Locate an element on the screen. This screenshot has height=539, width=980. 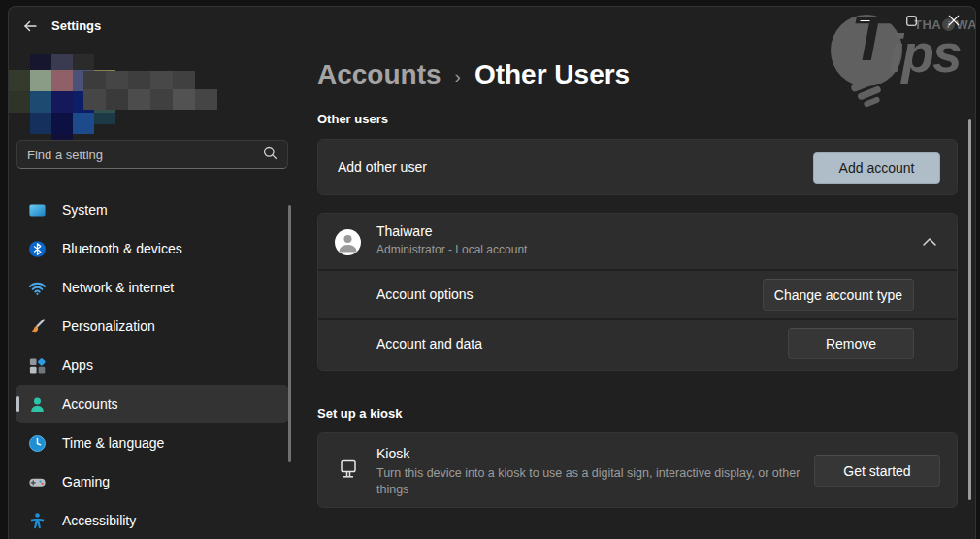
sidebar-item-personalization: Personalization is located at coordinates (152, 326).